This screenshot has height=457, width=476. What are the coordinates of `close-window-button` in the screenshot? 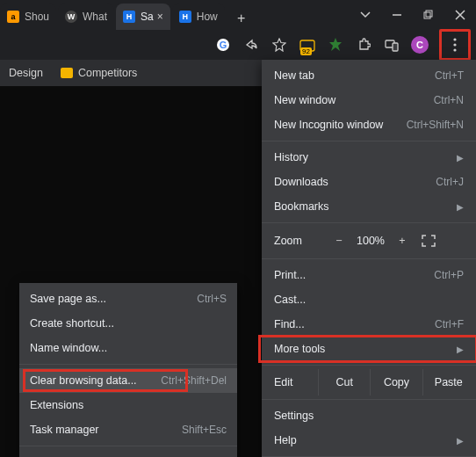 It's located at (460, 15).